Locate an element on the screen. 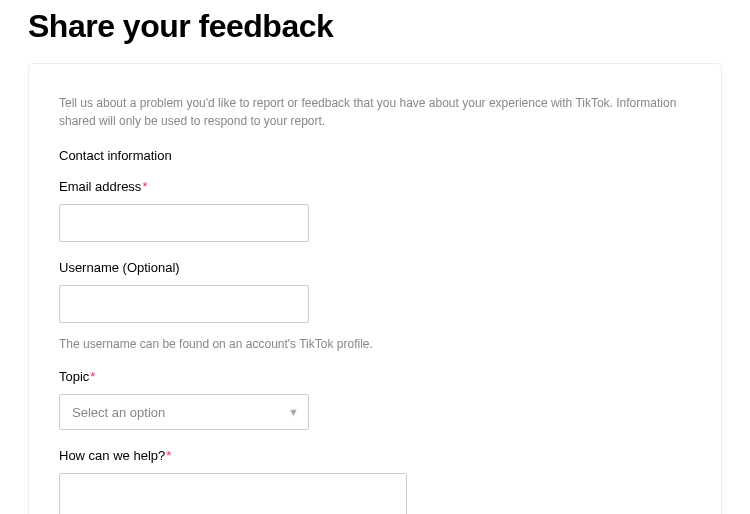 Image resolution: width=750 pixels, height=514 pixels. page-title: Share your feedback is located at coordinates (389, 26).